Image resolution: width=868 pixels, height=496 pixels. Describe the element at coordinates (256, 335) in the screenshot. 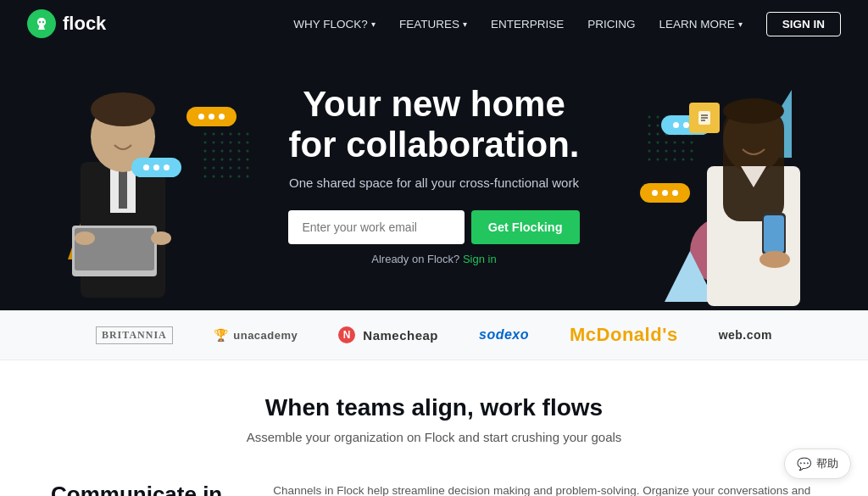

I see `logo-unacademy: 🏆 unacademy` at that location.